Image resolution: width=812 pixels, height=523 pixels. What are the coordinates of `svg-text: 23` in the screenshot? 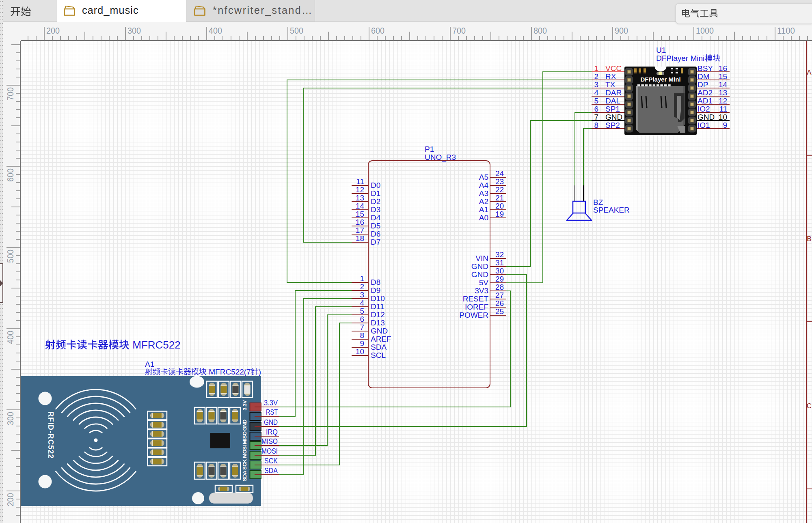 It's located at (499, 182).